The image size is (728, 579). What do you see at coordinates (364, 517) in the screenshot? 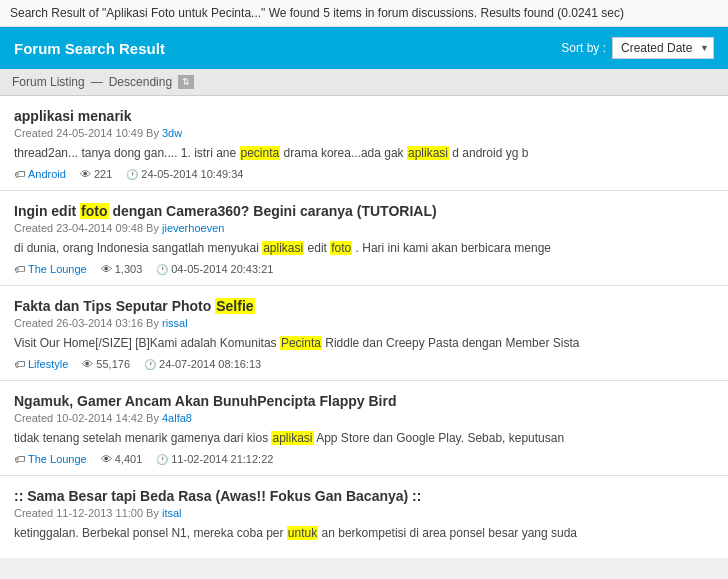
I see `result-item: :: Sama Besar tapi Beda Rasa (Awas!! Fok…` at bounding box center [364, 517].